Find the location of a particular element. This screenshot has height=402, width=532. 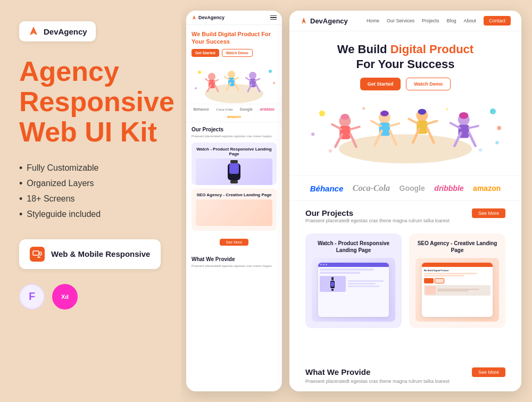

desktop-contact-button: Contact is located at coordinates (497, 21).